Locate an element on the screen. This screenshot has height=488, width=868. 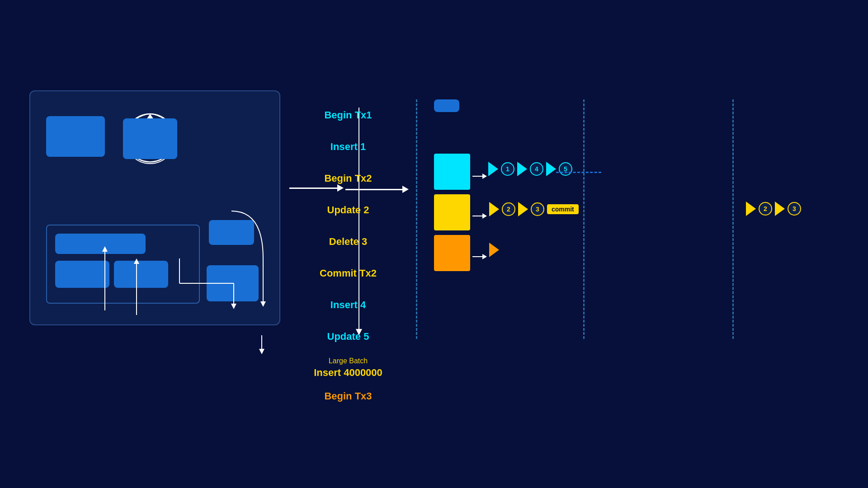
redo-log-buffer is located at coordinates (150, 139).